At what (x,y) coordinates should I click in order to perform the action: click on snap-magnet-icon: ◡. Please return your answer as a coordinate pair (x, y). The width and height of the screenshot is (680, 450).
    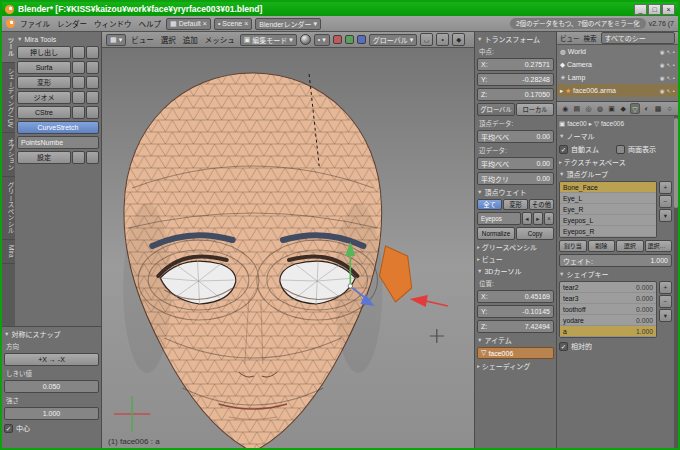
    Looking at the image, I should click on (426, 40).